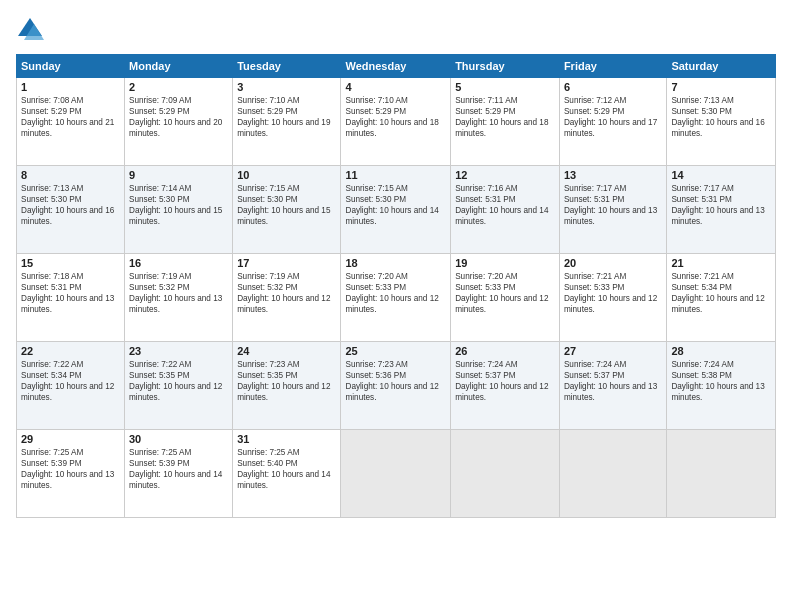 This screenshot has width=792, height=612. What do you see at coordinates (178, 117) in the screenshot?
I see `day-info: Sunrise: 7:09 AMSunset: 5:29 PMDaylight:…` at bounding box center [178, 117].